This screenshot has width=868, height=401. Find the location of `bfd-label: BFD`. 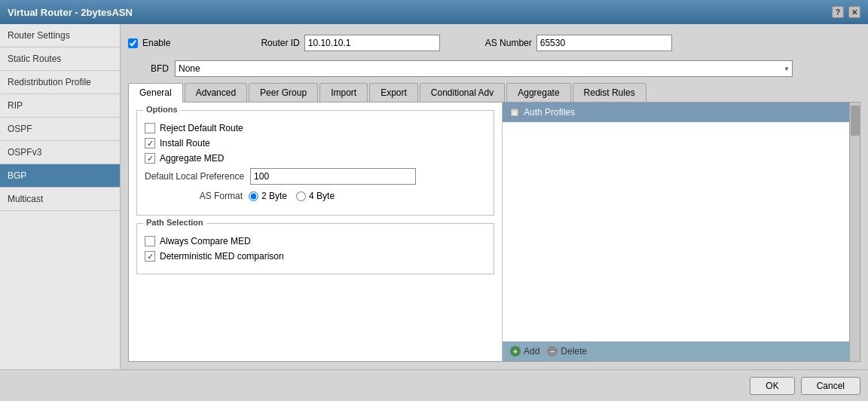

bfd-label: BFD is located at coordinates (160, 69).